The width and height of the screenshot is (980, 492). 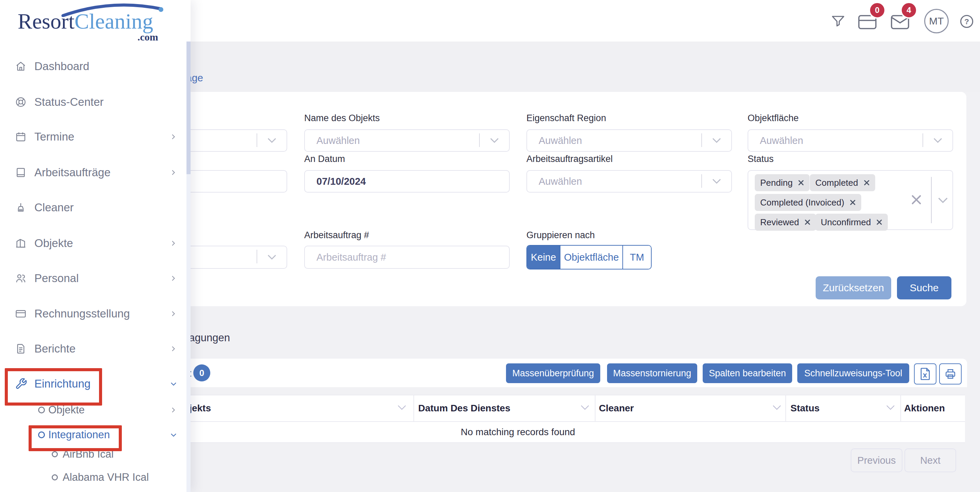 What do you see at coordinates (773, 118) in the screenshot?
I see `field-label: Objektfläche` at bounding box center [773, 118].